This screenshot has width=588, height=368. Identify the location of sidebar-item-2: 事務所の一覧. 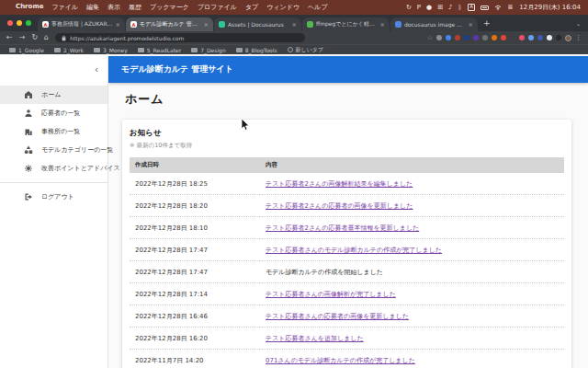
(53, 132).